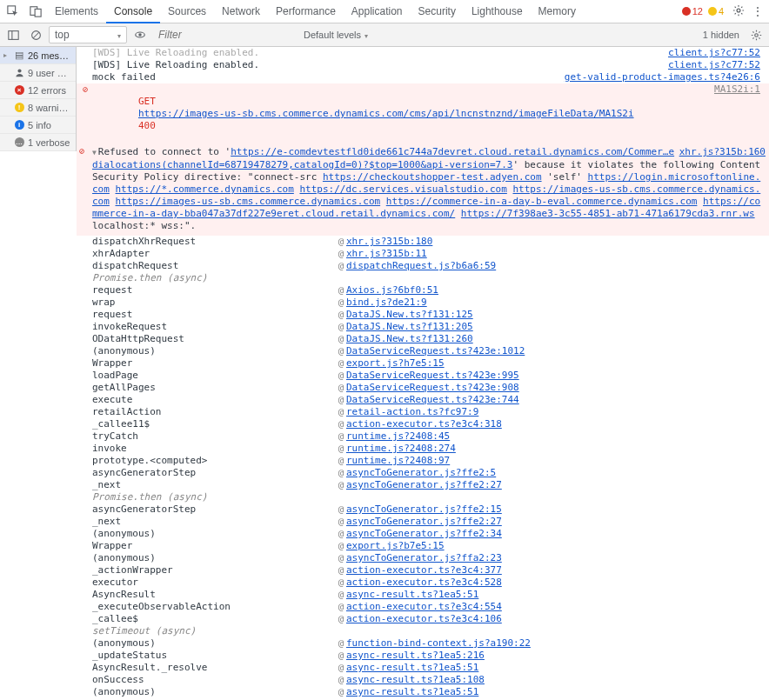 Image resolution: width=769 pixels, height=700 pixels. What do you see at coordinates (542, 202) in the screenshot?
I see `csp-source-link: https://commerce-in-a-day-b-eval.commerc…` at bounding box center [542, 202].